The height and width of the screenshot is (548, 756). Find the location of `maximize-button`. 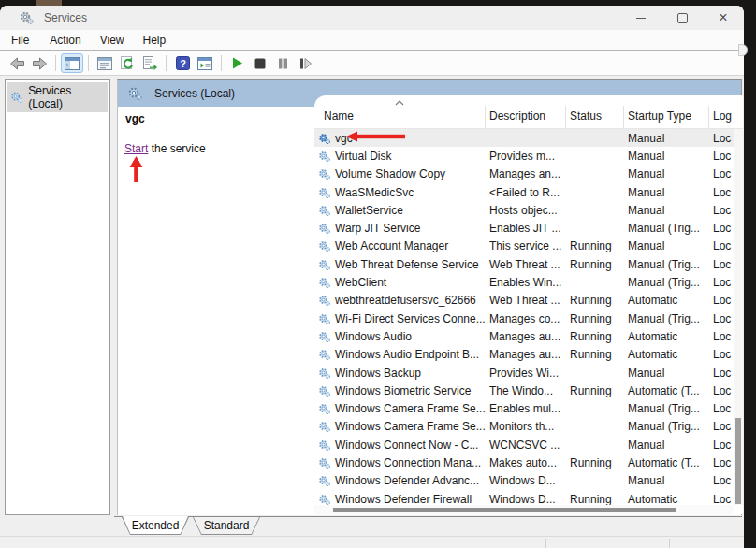

maximize-button is located at coordinates (682, 18).